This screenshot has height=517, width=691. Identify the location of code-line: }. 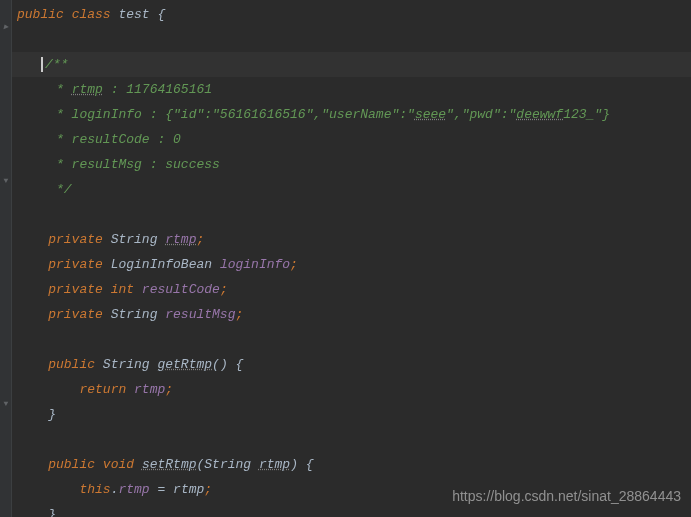
(352, 414).